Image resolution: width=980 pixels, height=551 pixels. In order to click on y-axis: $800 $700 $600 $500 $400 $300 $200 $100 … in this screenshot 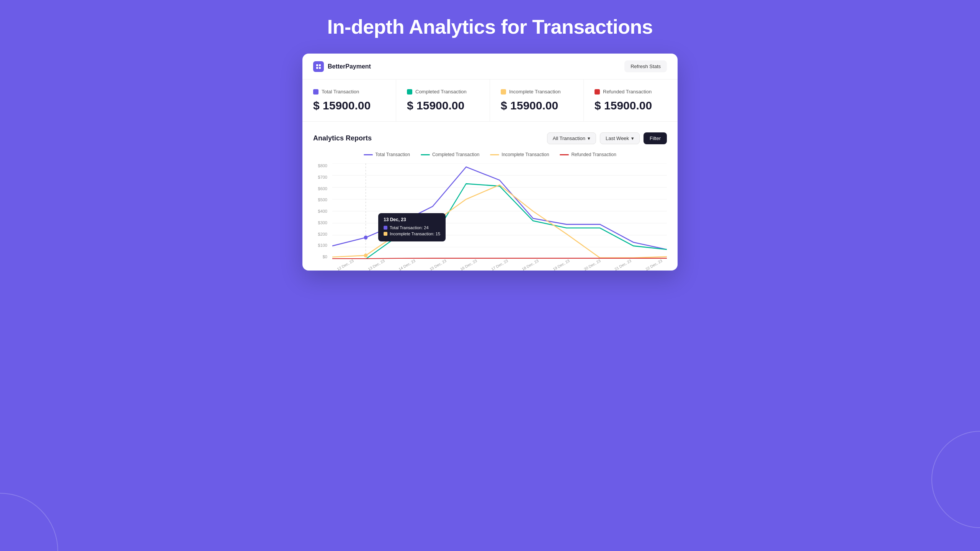, I will do `click(322, 211)`.